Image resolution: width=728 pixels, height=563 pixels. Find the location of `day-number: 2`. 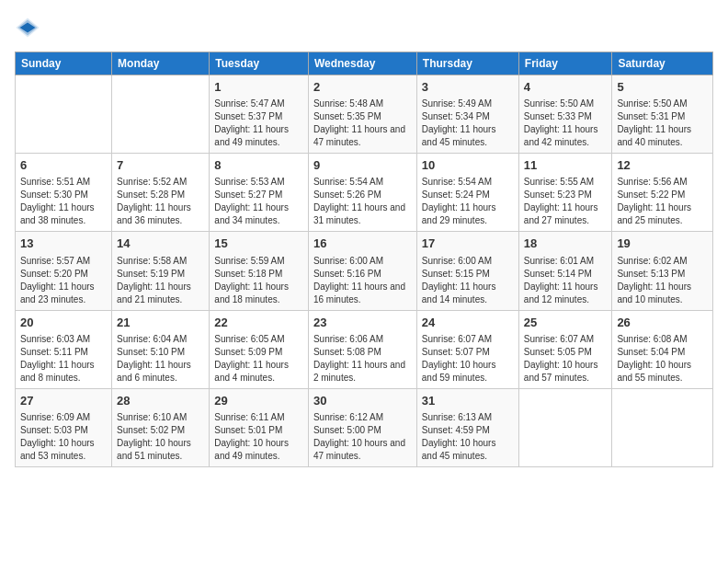

day-number: 2 is located at coordinates (362, 87).